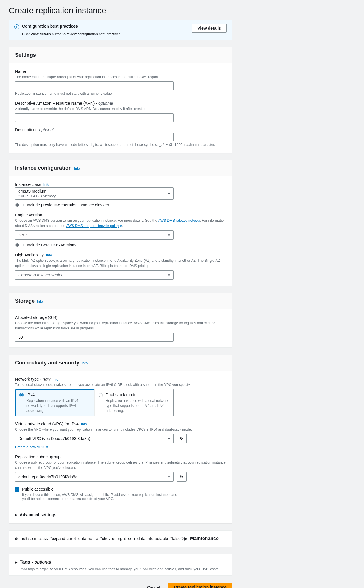  I want to click on public-accessible-label: Public accessible, so click(101, 489).